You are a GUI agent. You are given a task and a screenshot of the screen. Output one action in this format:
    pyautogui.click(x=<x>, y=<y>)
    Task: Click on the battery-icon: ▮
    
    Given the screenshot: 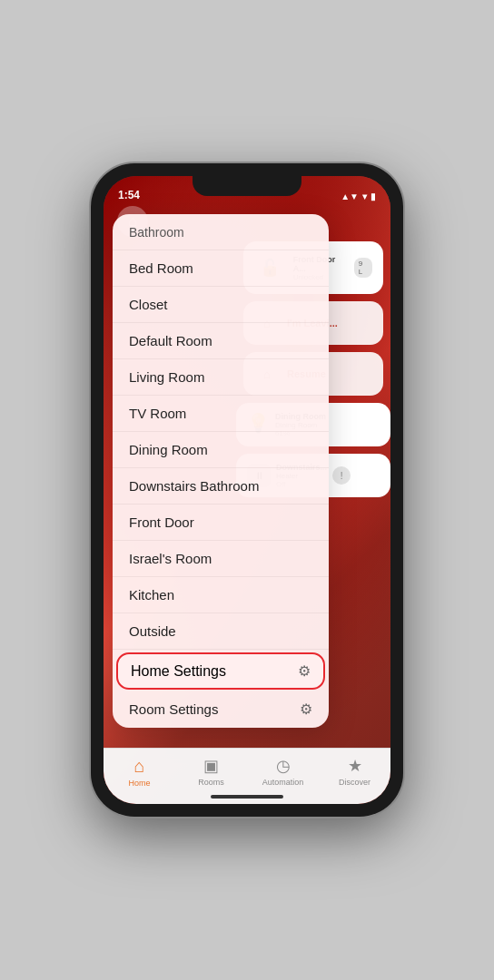 What is the action you would take?
    pyautogui.click(x=373, y=196)
    